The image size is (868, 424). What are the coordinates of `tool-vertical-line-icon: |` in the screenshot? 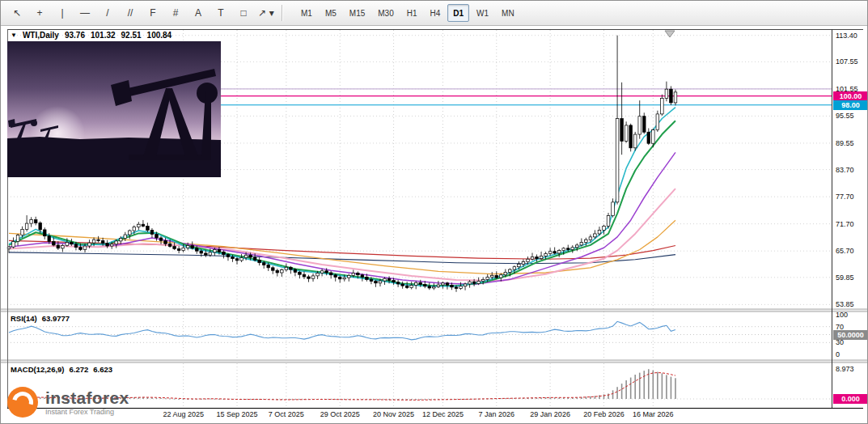 It's located at (62, 13).